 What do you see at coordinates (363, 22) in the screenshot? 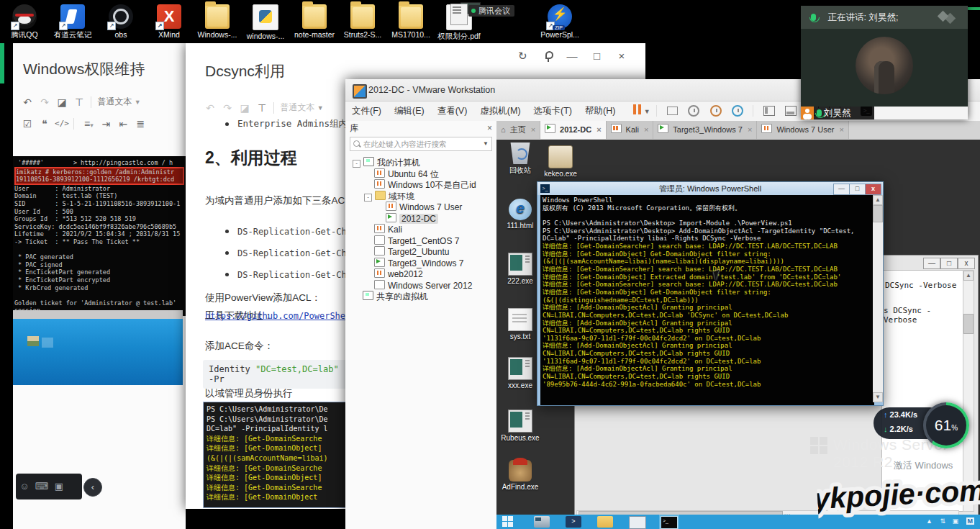
I see `desktop-icon-Struts2-S...: Struts2-S...` at bounding box center [363, 22].